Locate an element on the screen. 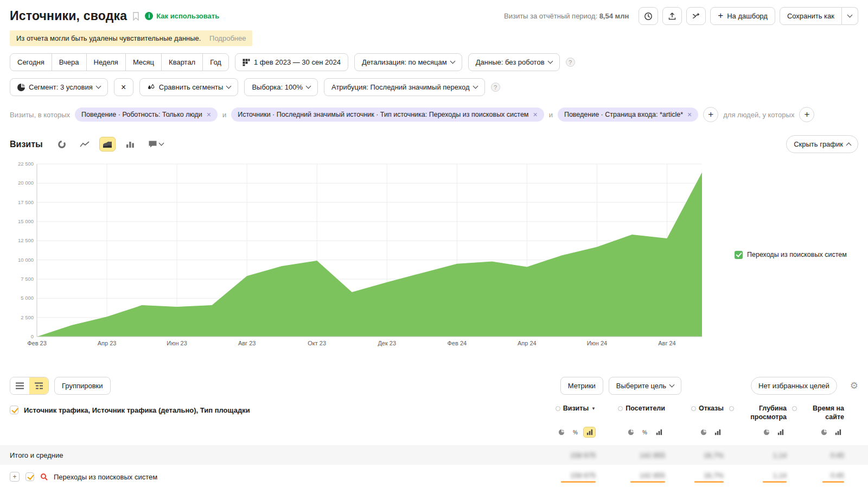 This screenshot has width=868, height=499. column-header-2: Отказы is located at coordinates (697, 413).